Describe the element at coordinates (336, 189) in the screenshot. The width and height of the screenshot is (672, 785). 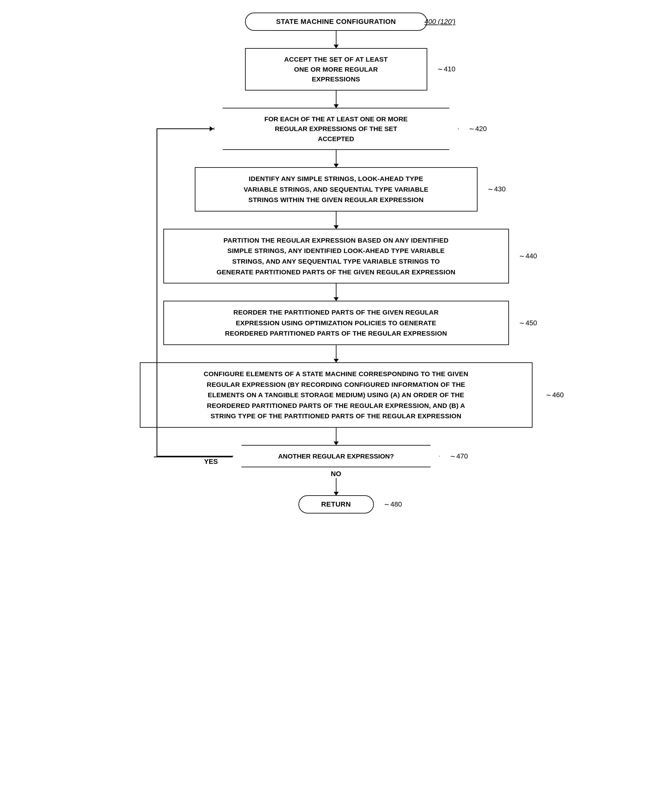
I see `node-430: IDENTIFY ANY SIMPLE STRINGS, LOOK-AHEAD …` at that location.